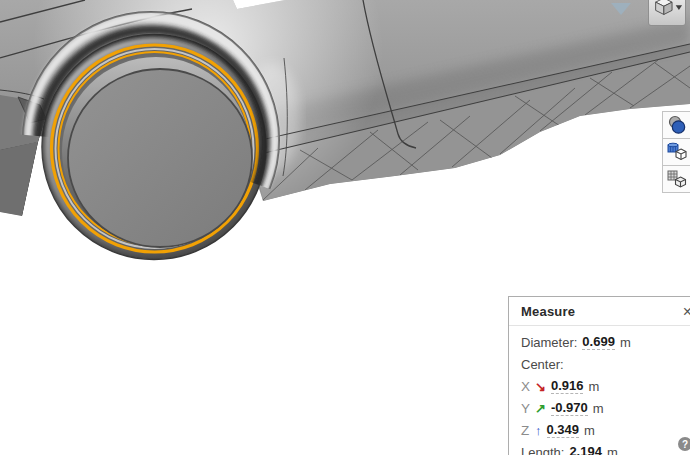 Image resolution: width=690 pixels, height=455 pixels. What do you see at coordinates (612, 450) in the screenshot?
I see `length-unit: m` at bounding box center [612, 450].